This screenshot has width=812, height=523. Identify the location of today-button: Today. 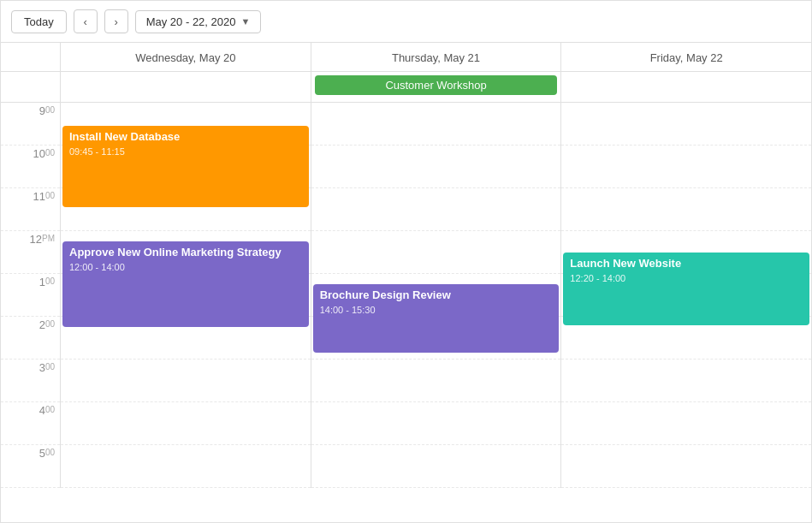
(39, 22).